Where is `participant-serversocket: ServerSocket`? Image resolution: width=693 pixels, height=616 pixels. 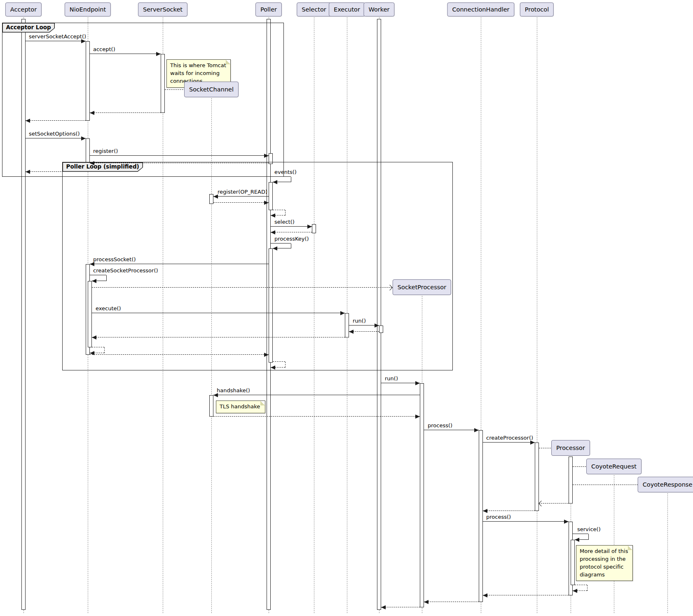 participant-serversocket: ServerSocket is located at coordinates (163, 9).